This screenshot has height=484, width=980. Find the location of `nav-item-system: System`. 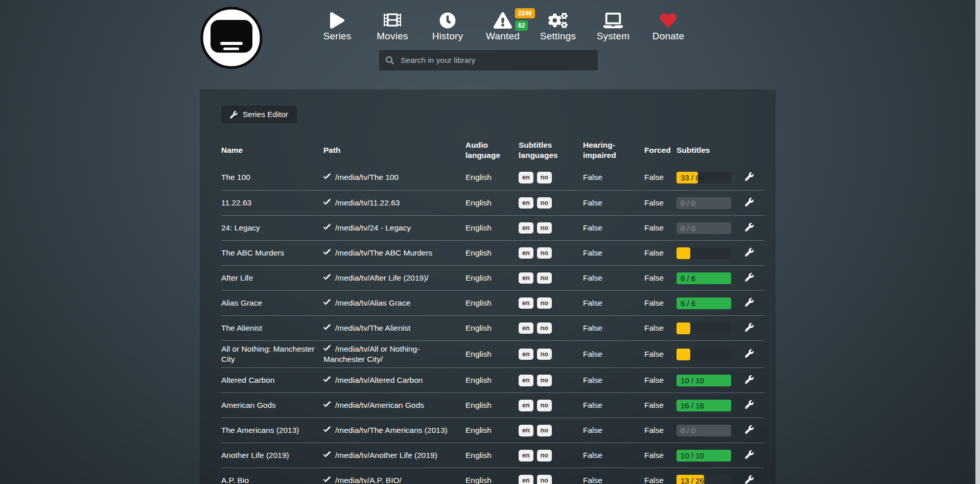

nav-item-system: System is located at coordinates (613, 25).